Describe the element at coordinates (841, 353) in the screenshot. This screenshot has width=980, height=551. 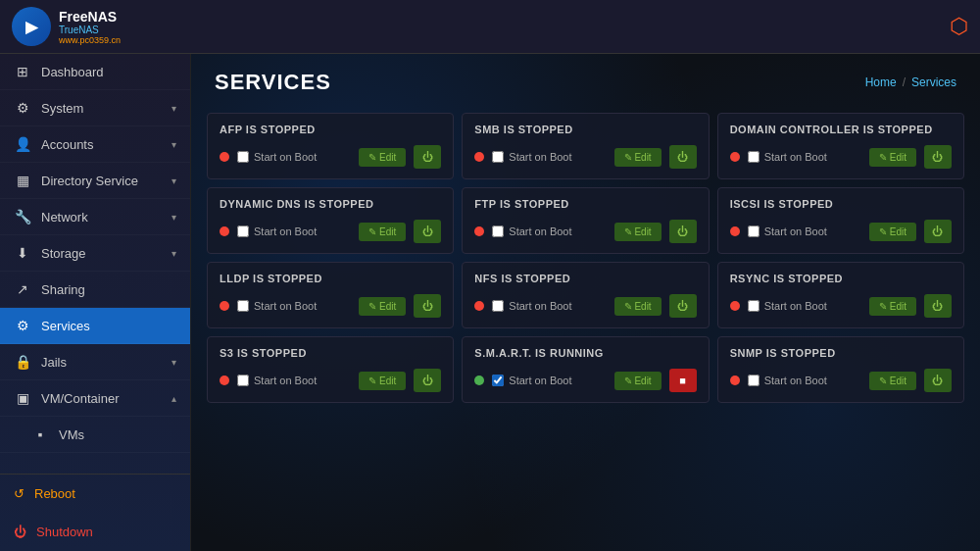
I see `service-title-snmp: SNMP IS STOPPED` at that location.